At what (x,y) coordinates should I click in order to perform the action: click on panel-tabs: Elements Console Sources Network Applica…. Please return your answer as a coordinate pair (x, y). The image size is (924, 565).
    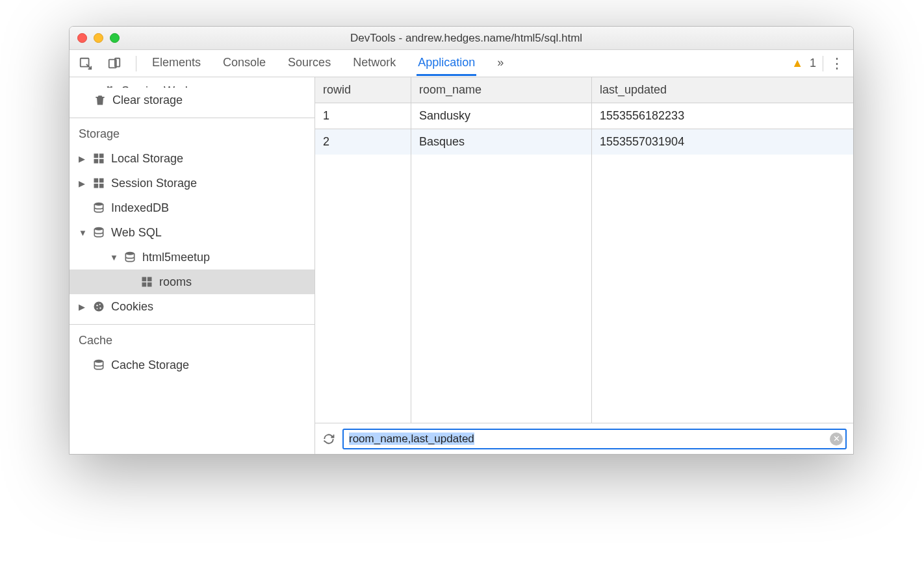
    Looking at the image, I should click on (327, 64).